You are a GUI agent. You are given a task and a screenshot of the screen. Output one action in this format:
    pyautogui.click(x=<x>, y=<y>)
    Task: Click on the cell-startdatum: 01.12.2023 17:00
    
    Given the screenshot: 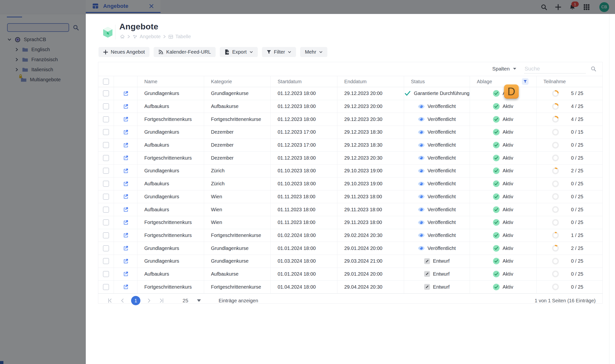 What is the action you would take?
    pyautogui.click(x=304, y=132)
    